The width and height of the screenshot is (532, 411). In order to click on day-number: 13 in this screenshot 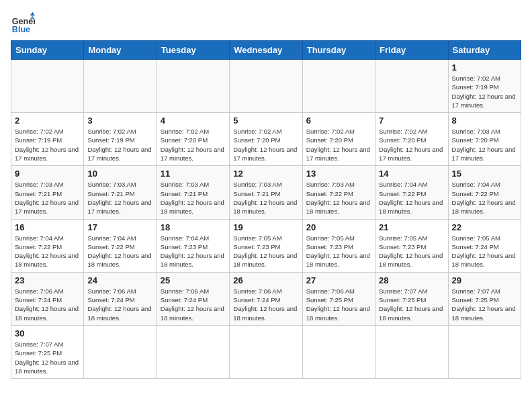, I will do `click(339, 173)`.